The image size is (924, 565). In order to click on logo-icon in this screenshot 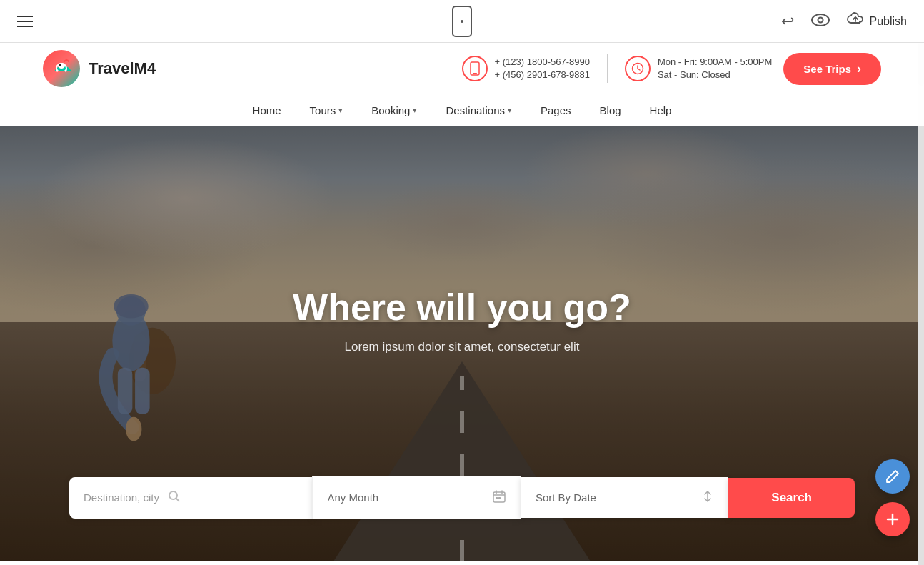, I will do `click(61, 69)`.